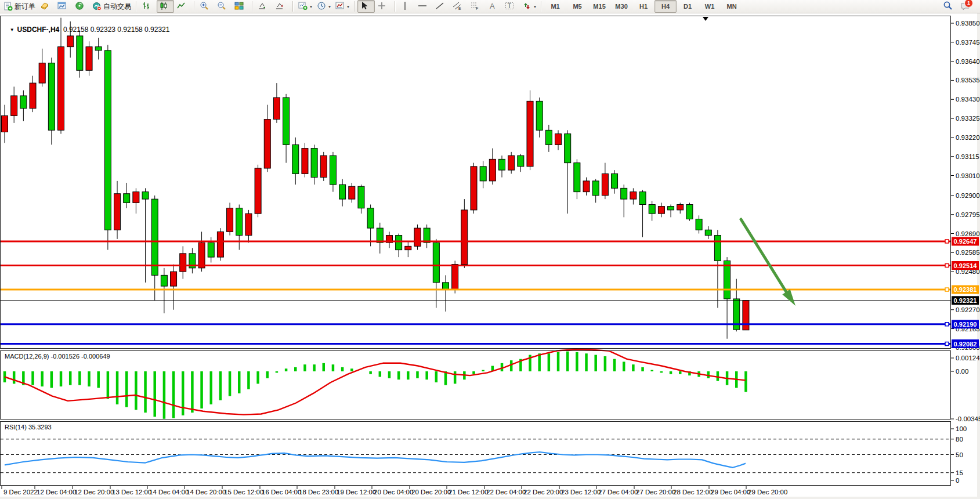  Describe the element at coordinates (529, 6) in the screenshot. I see `arrows-tool-button: ▾` at that location.